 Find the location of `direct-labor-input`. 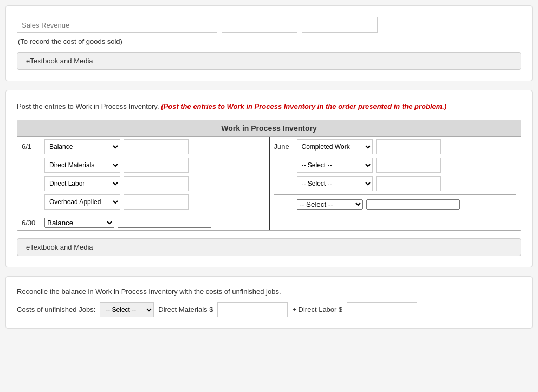

direct-labor-input is located at coordinates (382, 310).